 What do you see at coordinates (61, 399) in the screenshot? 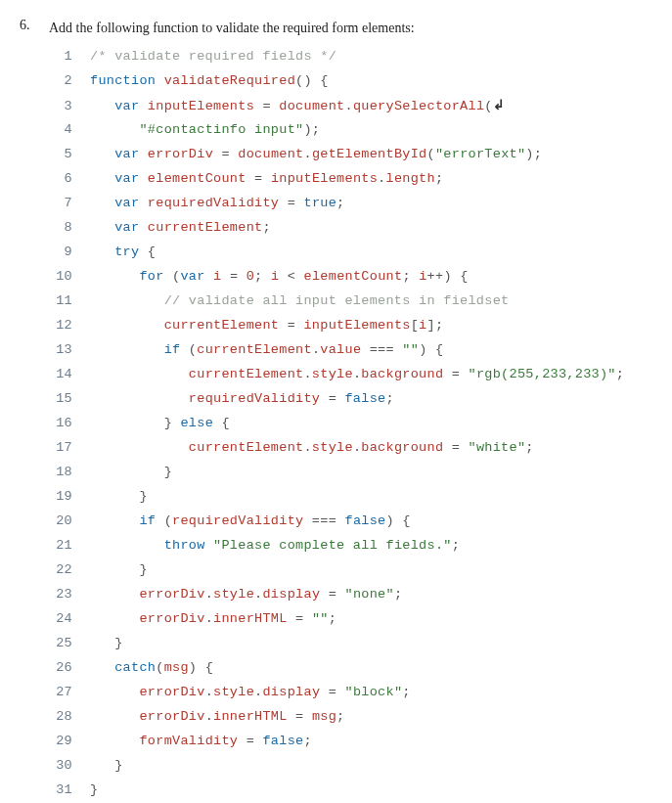
I see `line-number: 15` at bounding box center [61, 399].